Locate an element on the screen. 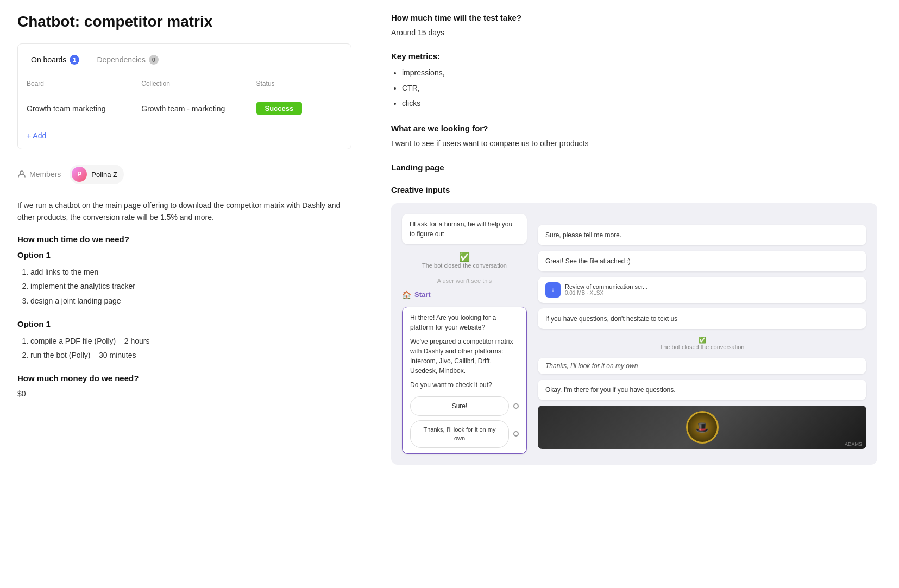 The width and height of the screenshot is (899, 588). right-bubble-1: Sure, please tell me more. is located at coordinates (702, 235).